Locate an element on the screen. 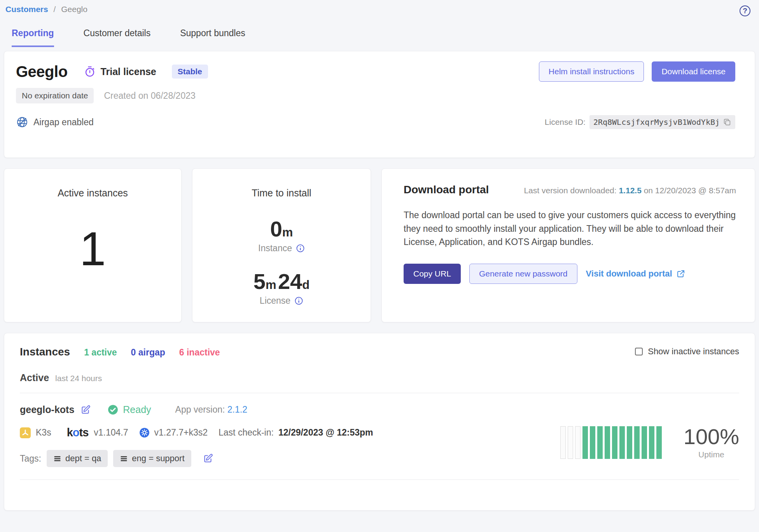 Image resolution: width=759 pixels, height=532 pixels. channel-badge: Stable is located at coordinates (190, 72).